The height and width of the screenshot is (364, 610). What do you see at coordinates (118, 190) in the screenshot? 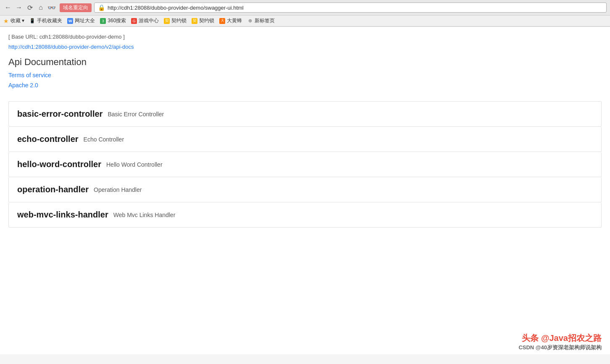
I see `controller-description-operation-handler: Operation Handler` at bounding box center [118, 190].